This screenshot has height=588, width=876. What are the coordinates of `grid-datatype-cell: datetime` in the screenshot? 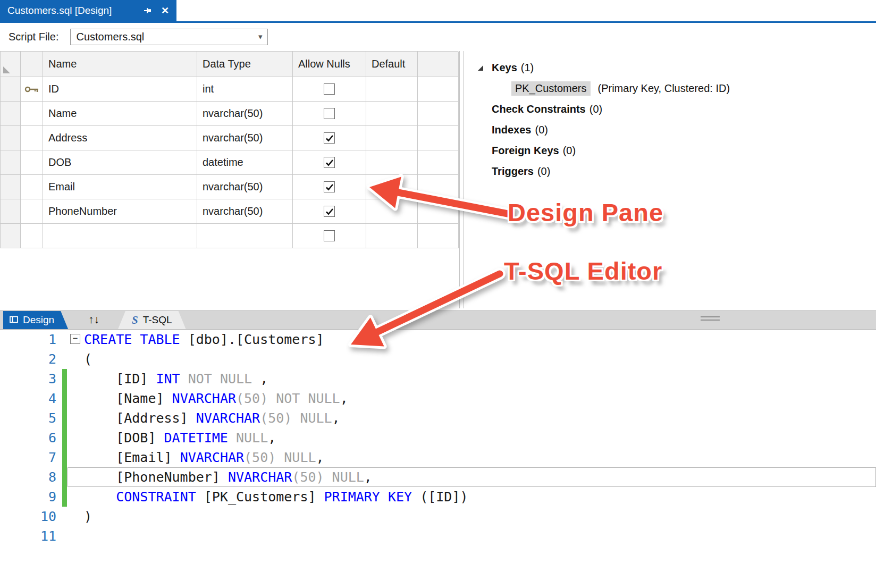 It's located at (245, 163).